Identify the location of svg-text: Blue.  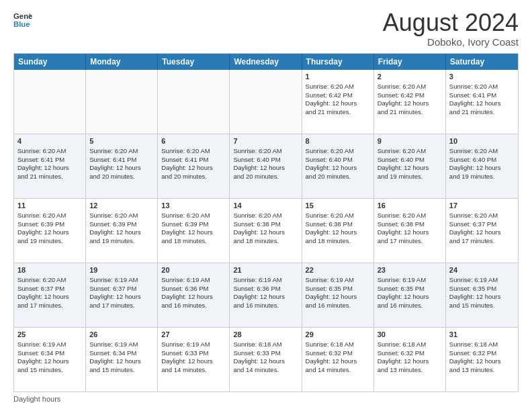
(21, 24).